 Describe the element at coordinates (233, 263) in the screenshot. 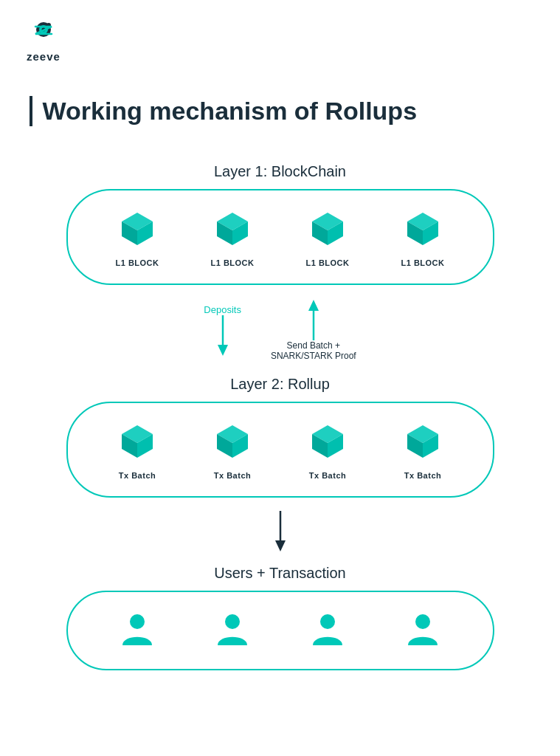

I see `l1-block-label-2: L1 BLOCK` at that location.